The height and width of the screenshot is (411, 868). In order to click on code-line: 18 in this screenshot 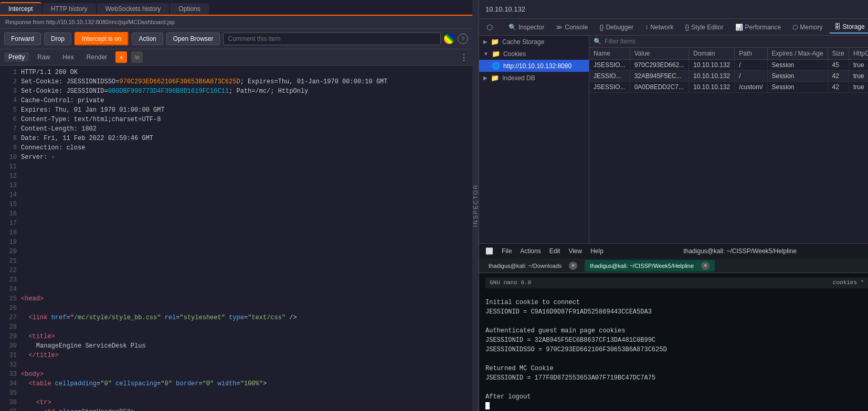, I will do `click(236, 233)`.